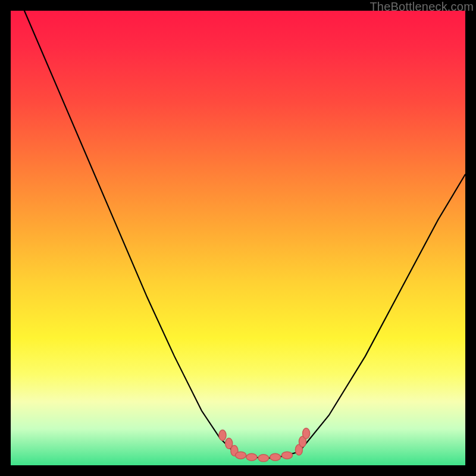 This screenshot has width=476, height=476. I want to click on marker-right, so click(306, 434).